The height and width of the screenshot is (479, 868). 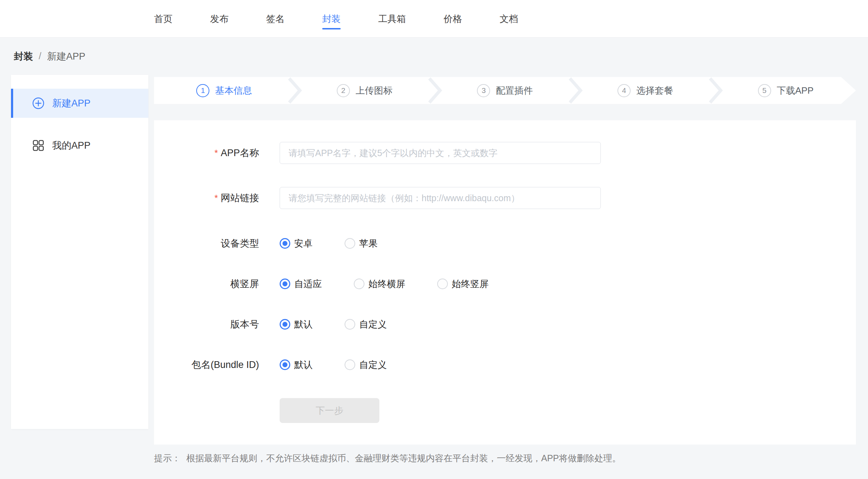 What do you see at coordinates (434, 19) in the screenshot?
I see `top-navbar: 首页 发布 签名 封装 工具箱 价格 文档` at bounding box center [434, 19].